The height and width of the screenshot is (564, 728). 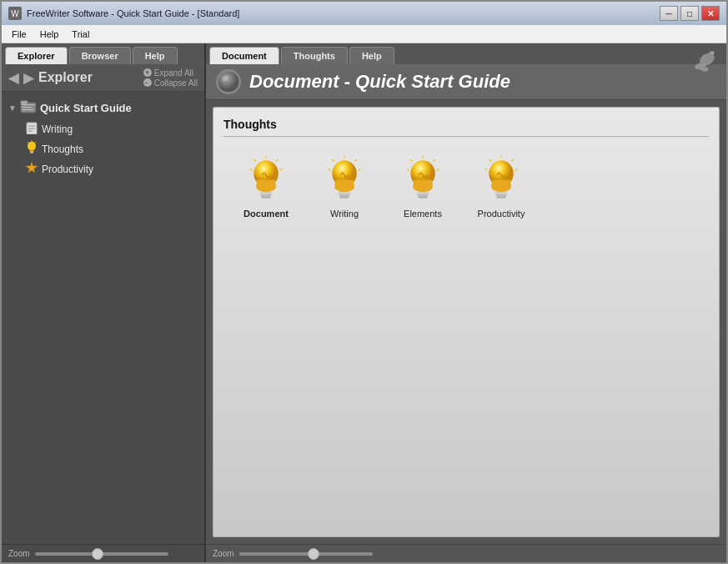 What do you see at coordinates (372, 55) in the screenshot?
I see `tab-help-right: Help` at bounding box center [372, 55].